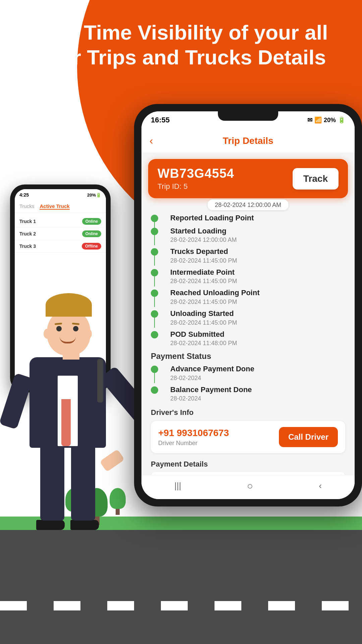  I want to click on driver-section: Driver's Info +91 9931067673 Driver Numb…, so click(248, 430).